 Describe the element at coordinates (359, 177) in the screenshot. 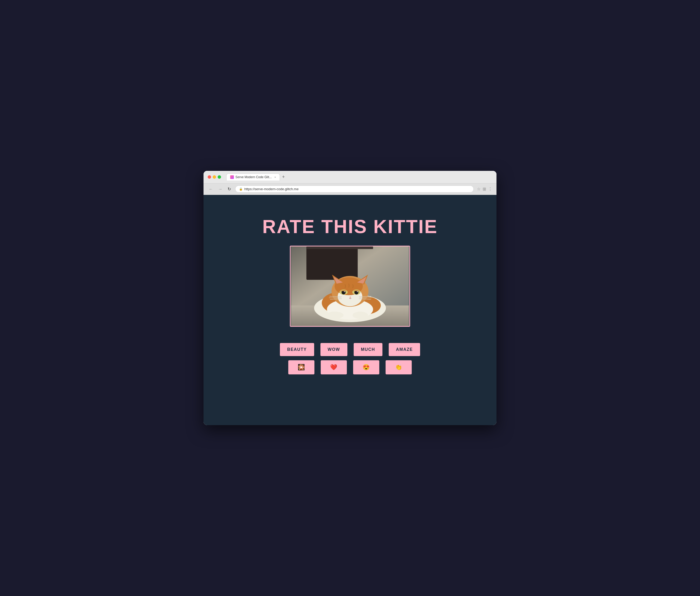

I see `tab-bar: Serve Modern Code Glit... × +` at that location.